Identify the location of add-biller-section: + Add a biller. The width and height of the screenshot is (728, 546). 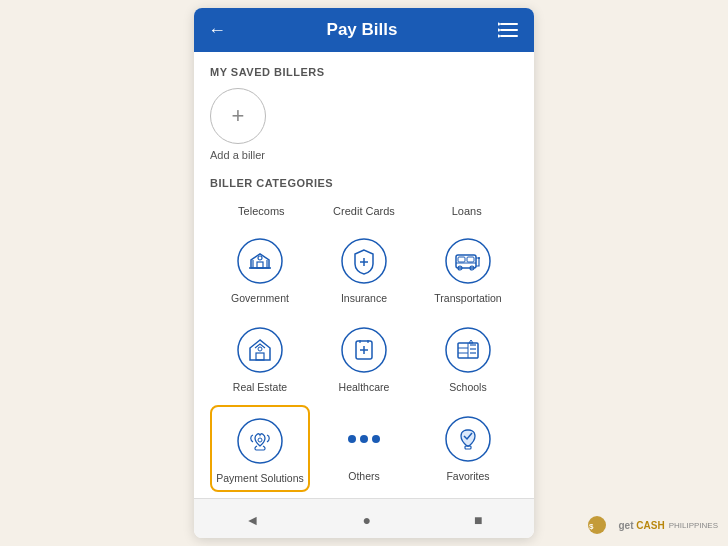
(364, 124).